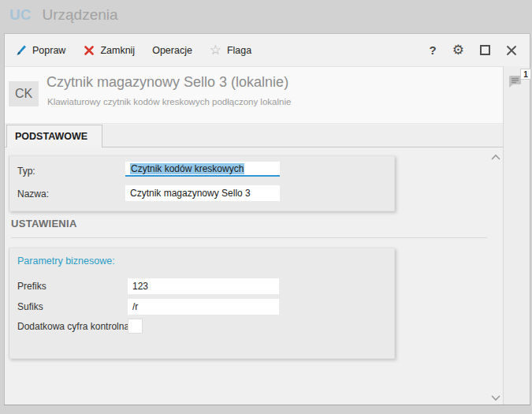  What do you see at coordinates (203, 286) in the screenshot?
I see `prefiks-input` at bounding box center [203, 286].